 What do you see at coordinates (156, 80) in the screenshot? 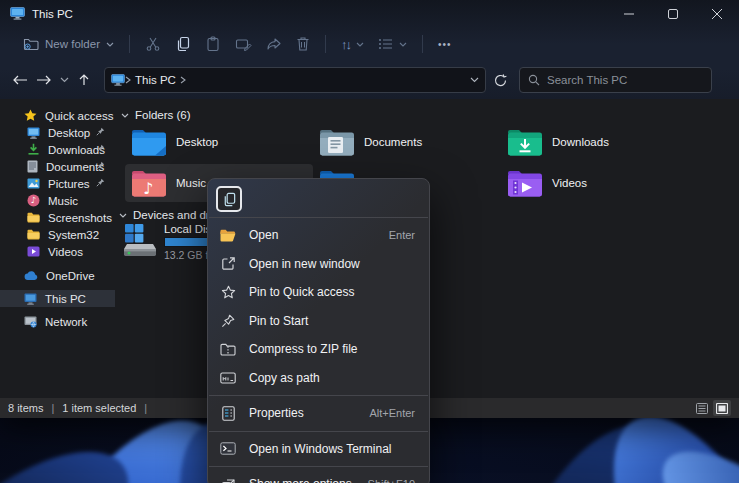
I see `breadcrumb-this-pc: This PC` at bounding box center [156, 80].